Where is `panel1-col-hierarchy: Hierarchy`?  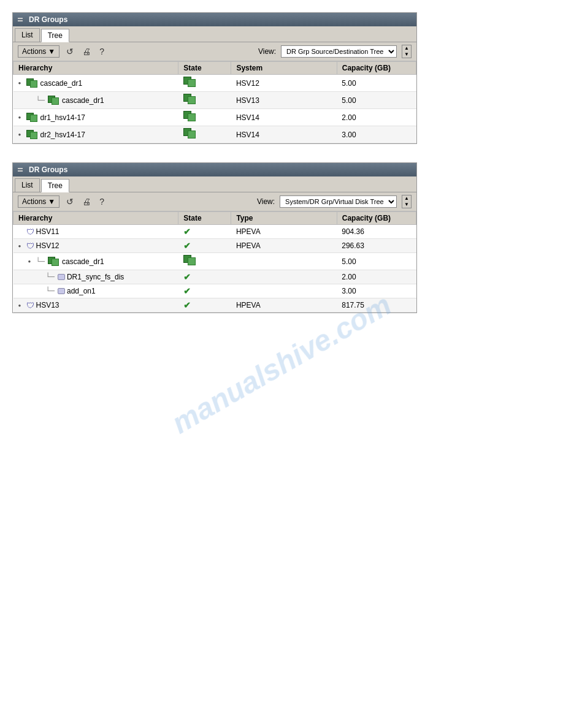
panel1-col-hierarchy: Hierarchy is located at coordinates (96, 69).